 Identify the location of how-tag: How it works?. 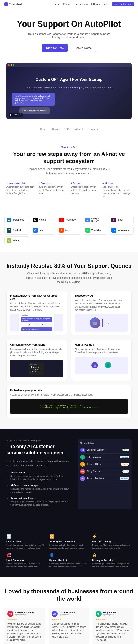
(69, 147).